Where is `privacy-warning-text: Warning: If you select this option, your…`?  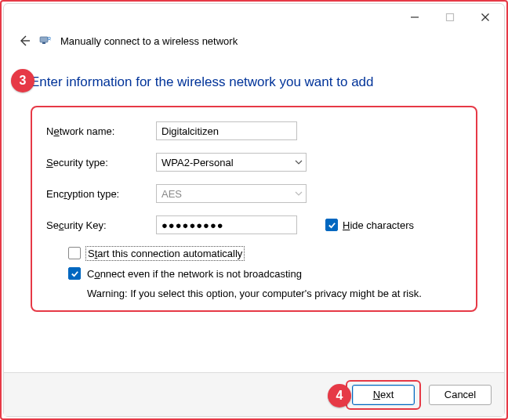 privacy-warning-text: Warning: If you select this option, your… is located at coordinates (274, 293).